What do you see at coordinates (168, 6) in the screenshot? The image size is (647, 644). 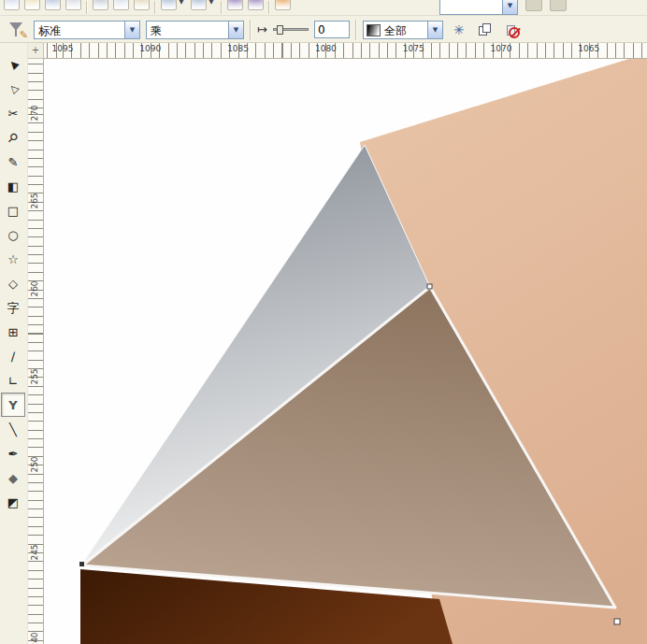 I see `undo-icon` at bounding box center [168, 6].